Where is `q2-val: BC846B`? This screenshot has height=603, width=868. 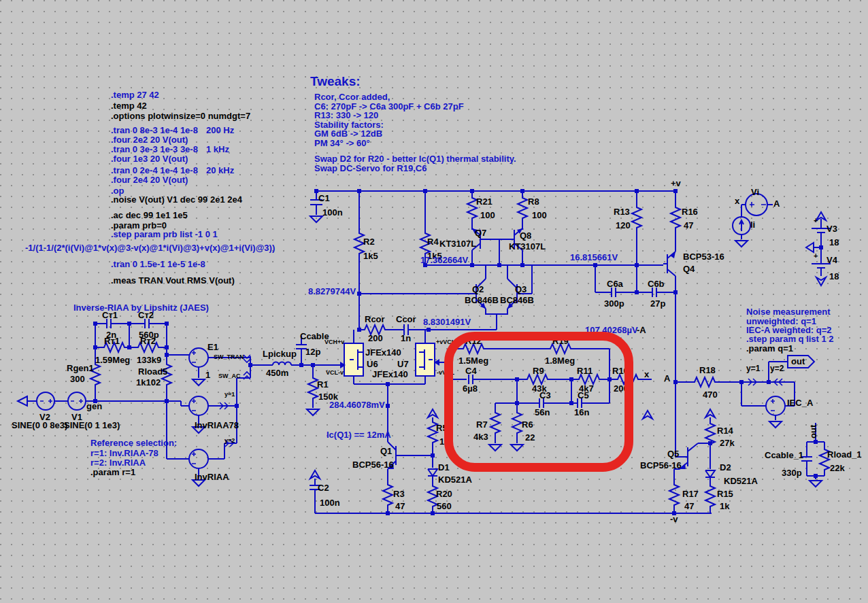
q2-val: BC846B is located at coordinates (482, 300).